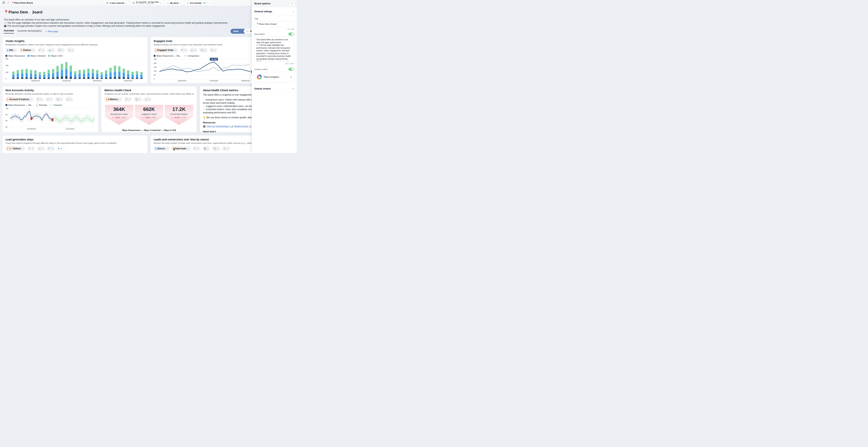  Describe the element at coordinates (28, 50) in the screenshot. I see `metric-chip-visitors: Visitors` at that location.